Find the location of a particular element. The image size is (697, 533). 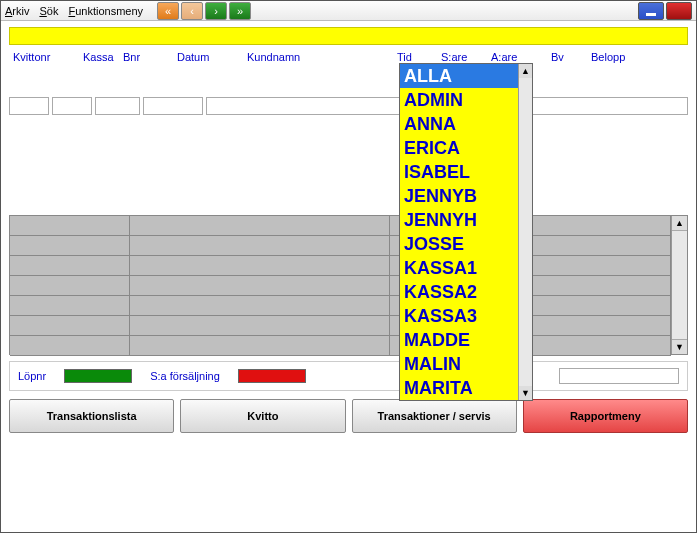

header-bv: Bv is located at coordinates (571, 57).